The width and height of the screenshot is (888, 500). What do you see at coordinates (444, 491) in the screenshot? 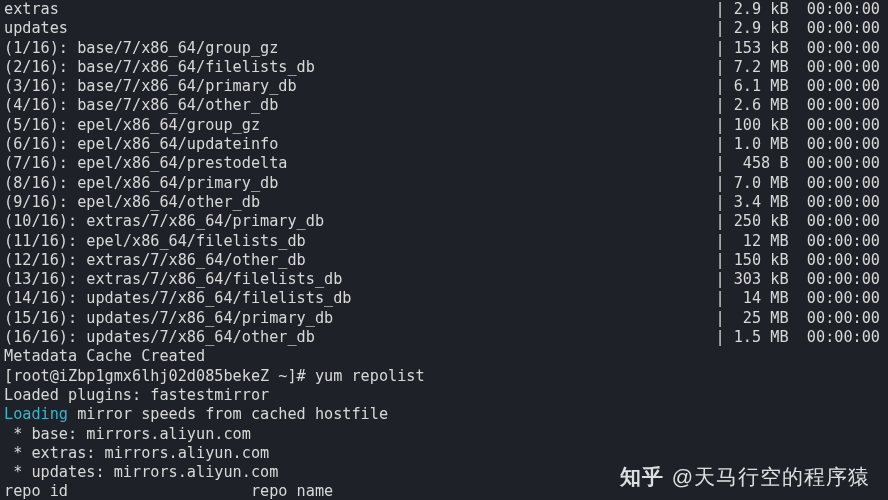
I see `repolist-header-line: repo id repo name` at bounding box center [444, 491].